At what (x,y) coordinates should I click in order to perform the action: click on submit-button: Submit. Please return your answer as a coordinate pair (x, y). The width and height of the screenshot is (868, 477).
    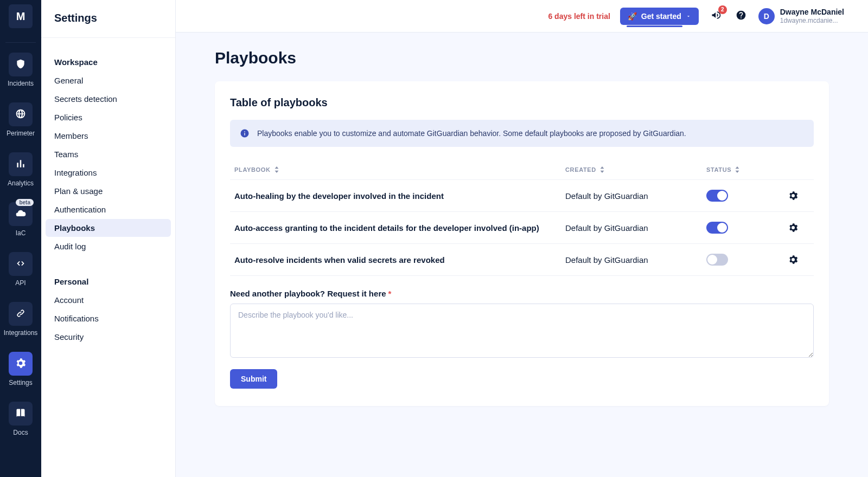
    Looking at the image, I should click on (254, 379).